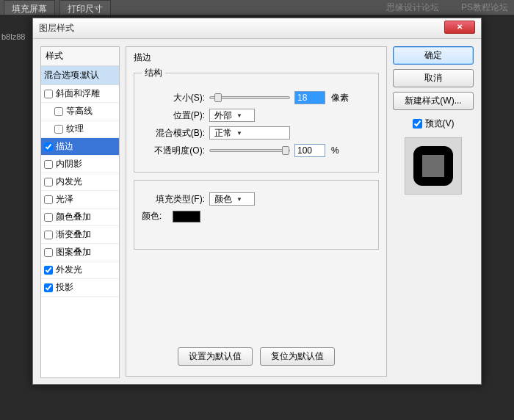 The width and height of the screenshot is (514, 420). I want to click on close-icon: ✕, so click(460, 26).